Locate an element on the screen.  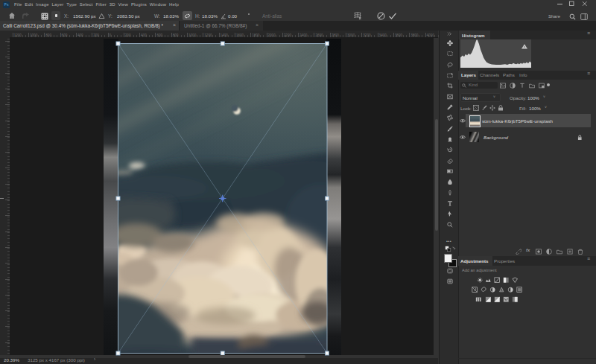
svg-text: 400 is located at coordinates (80, 36).